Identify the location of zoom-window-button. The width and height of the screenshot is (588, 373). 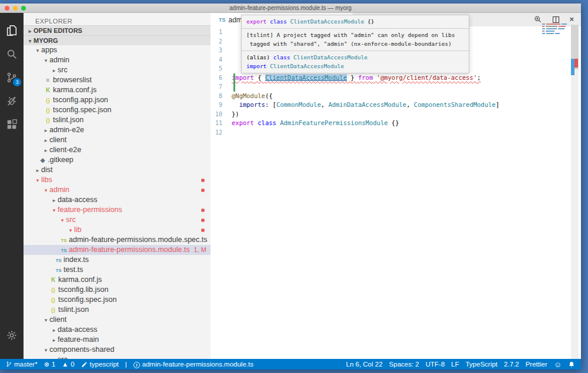
(24, 8).